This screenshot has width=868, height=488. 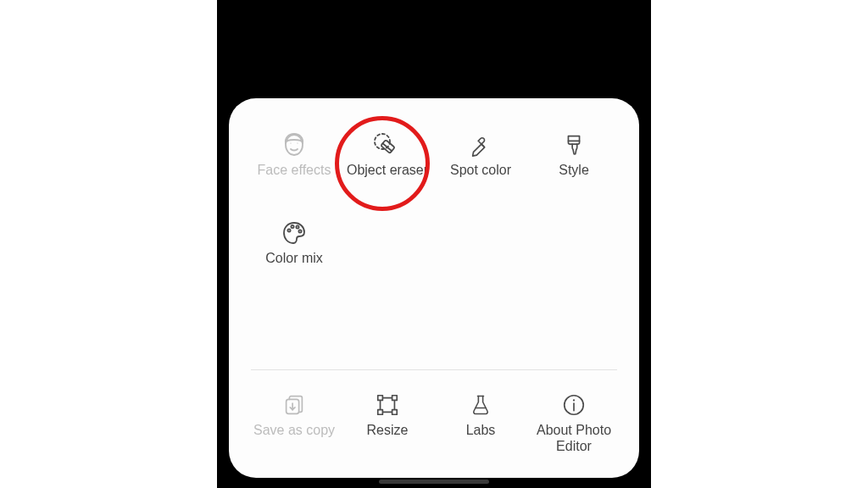 What do you see at coordinates (294, 233) in the screenshot?
I see `palette-icon` at bounding box center [294, 233].